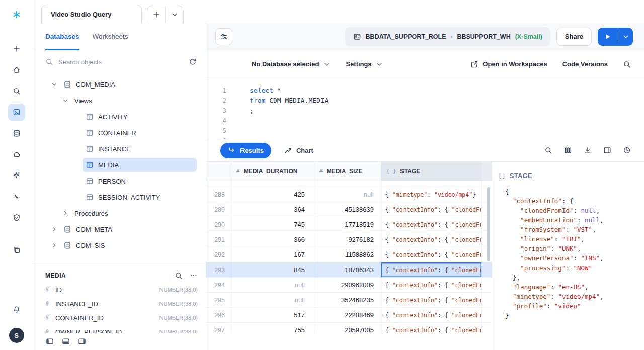  What do you see at coordinates (349, 195) in the screenshot?
I see `table-row: 288425null{ "mimetype": "video/mp4"}` at bounding box center [349, 195].